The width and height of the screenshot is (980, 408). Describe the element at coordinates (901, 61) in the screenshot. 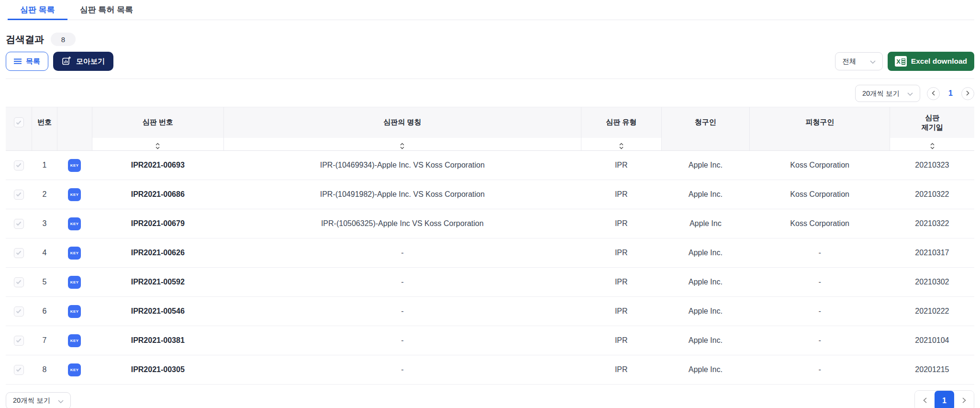

I see `excel-icon: X` at that location.